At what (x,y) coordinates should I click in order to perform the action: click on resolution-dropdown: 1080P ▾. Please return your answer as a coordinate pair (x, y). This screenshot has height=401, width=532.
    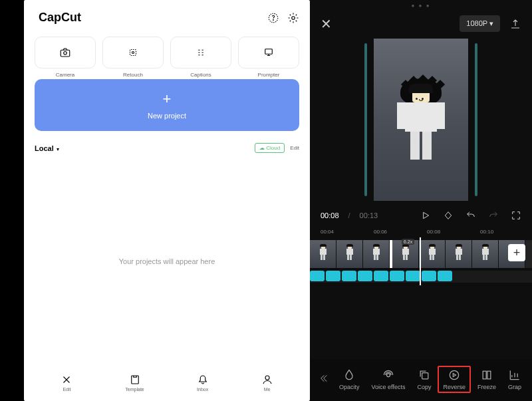
    Looking at the image, I should click on (480, 24).